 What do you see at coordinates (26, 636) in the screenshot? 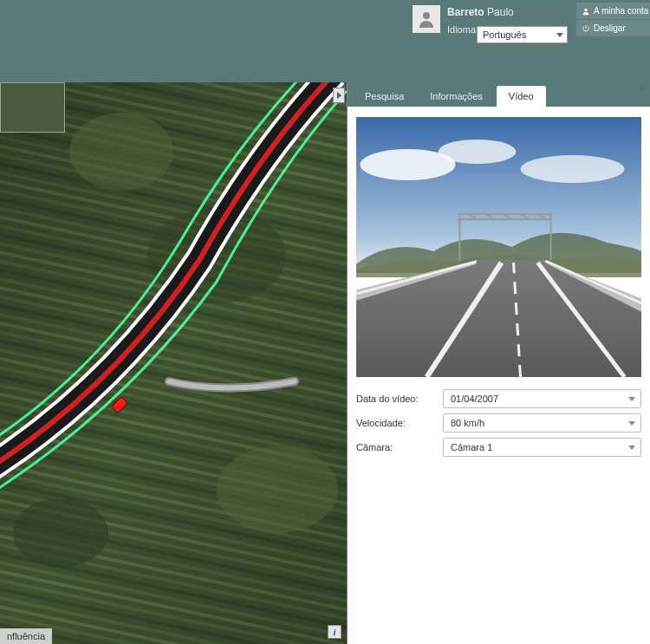
I see `map-bottom-tab: nfluência` at bounding box center [26, 636].